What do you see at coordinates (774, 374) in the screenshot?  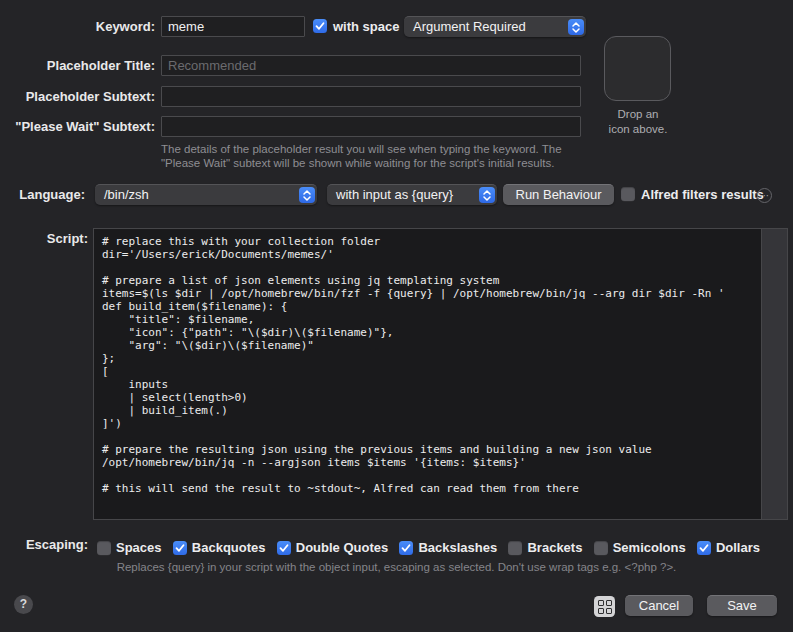 I see `script-scrollbar` at bounding box center [774, 374].